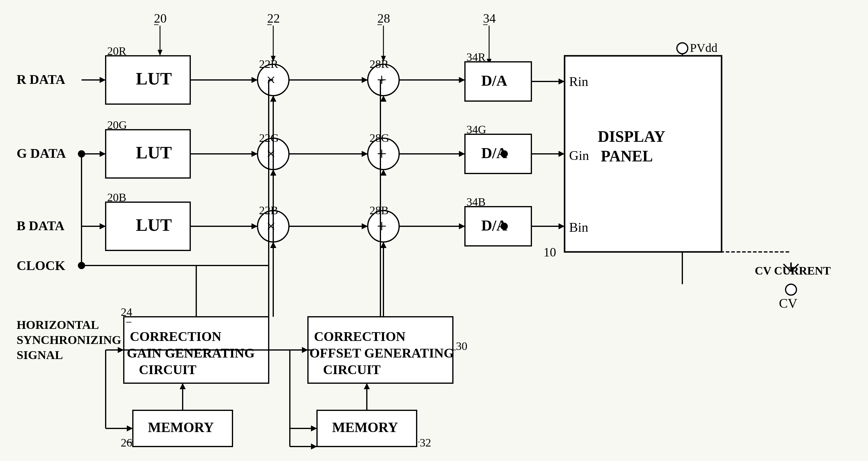  I want to click on ref-20g: 20G, so click(117, 125).